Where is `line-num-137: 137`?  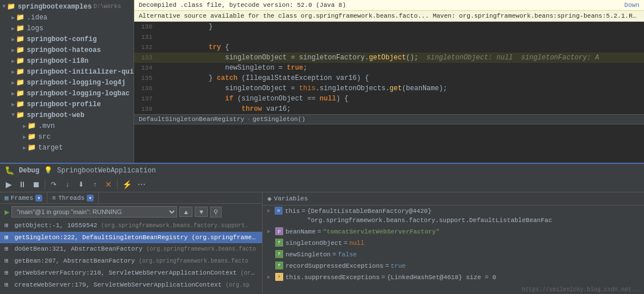
line-num-137: 137 is located at coordinates (146, 99).